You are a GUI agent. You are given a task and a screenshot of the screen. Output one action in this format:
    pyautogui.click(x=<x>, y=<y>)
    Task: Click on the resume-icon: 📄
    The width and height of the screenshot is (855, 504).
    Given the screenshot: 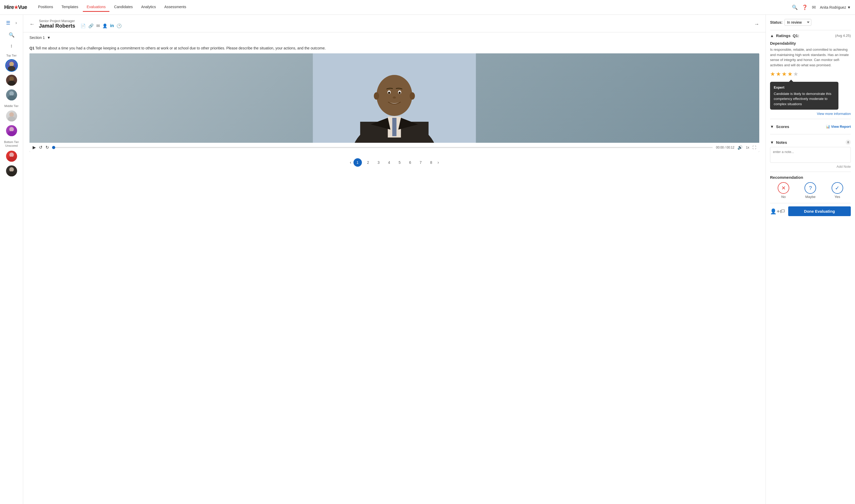 What is the action you would take?
    pyautogui.click(x=83, y=26)
    